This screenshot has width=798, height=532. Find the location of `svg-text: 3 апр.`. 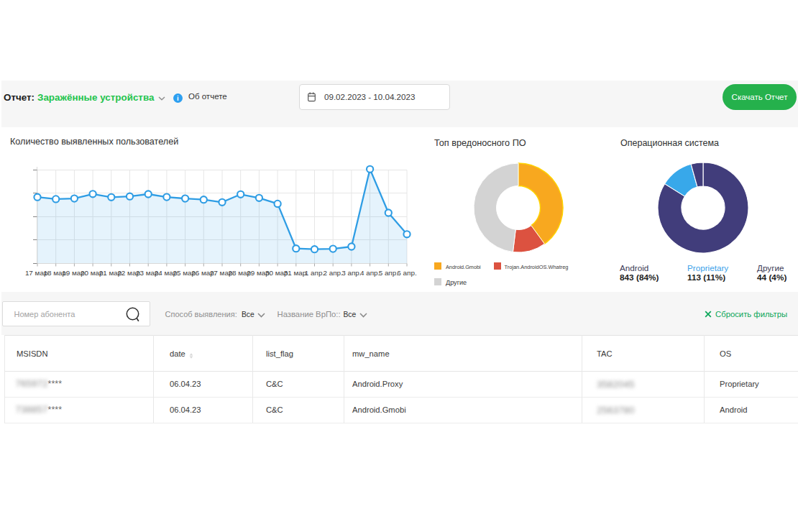

svg-text: 3 апр. is located at coordinates (351, 273).